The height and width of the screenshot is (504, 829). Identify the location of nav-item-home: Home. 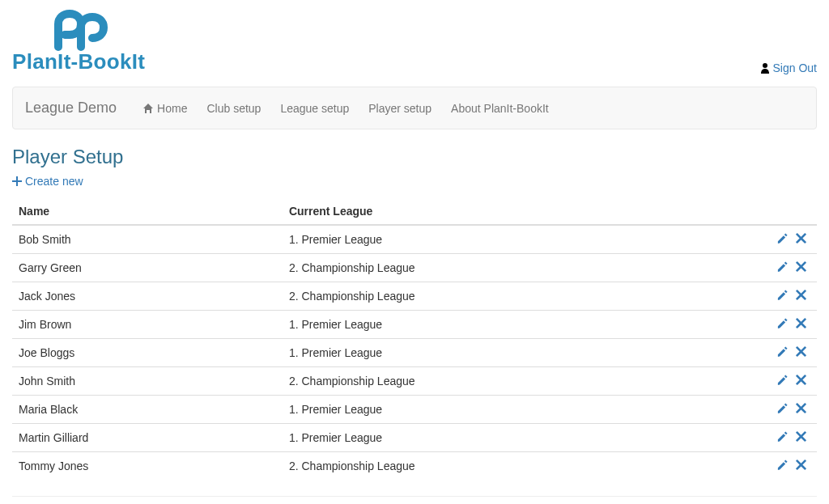
(165, 108).